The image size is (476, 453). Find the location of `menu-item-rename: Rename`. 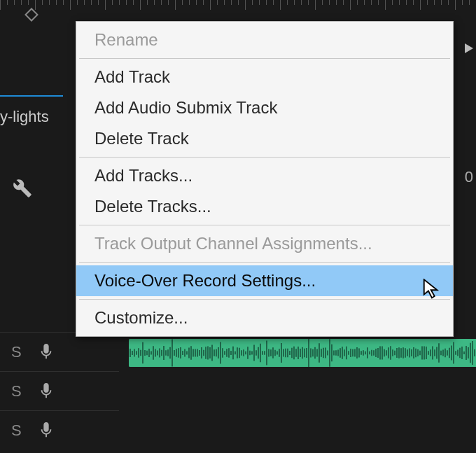

menu-item-rename: Rename is located at coordinates (265, 40).